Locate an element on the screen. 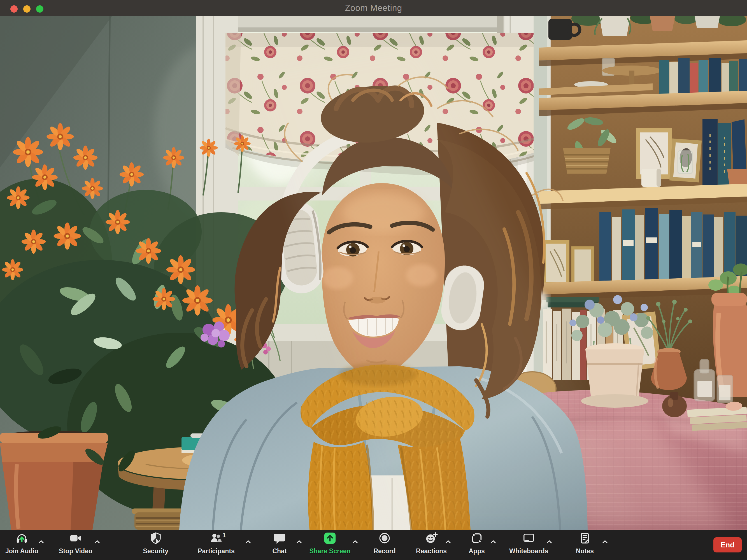 Image resolution: width=747 pixels, height=560 pixels. notes-button: Notes is located at coordinates (585, 543).